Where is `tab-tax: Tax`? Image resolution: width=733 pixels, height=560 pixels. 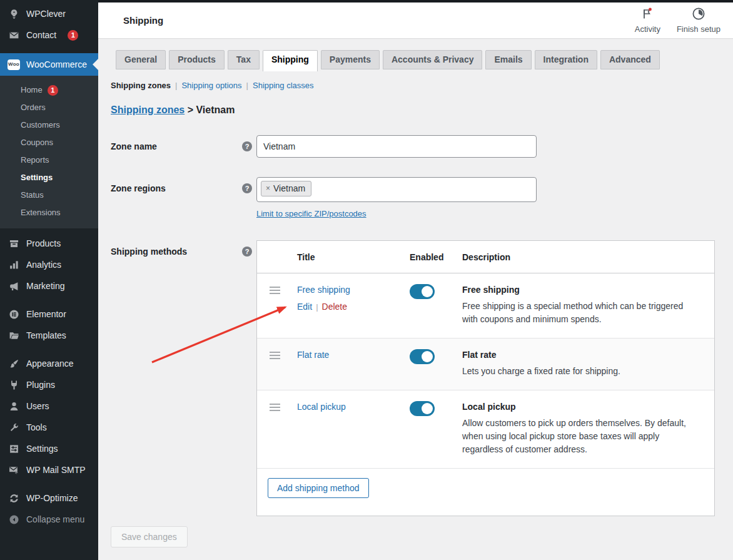 tab-tax: Tax is located at coordinates (244, 60).